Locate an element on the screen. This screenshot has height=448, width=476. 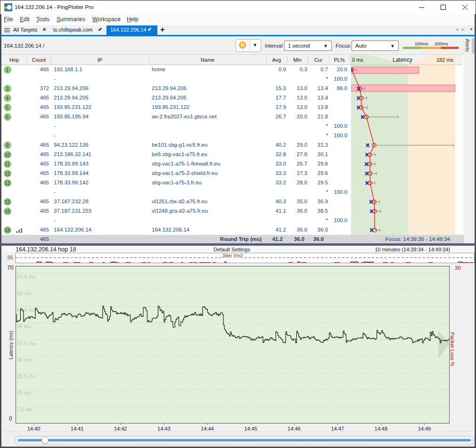
svg-text: 22.5 ms is located at coordinates (26, 376).